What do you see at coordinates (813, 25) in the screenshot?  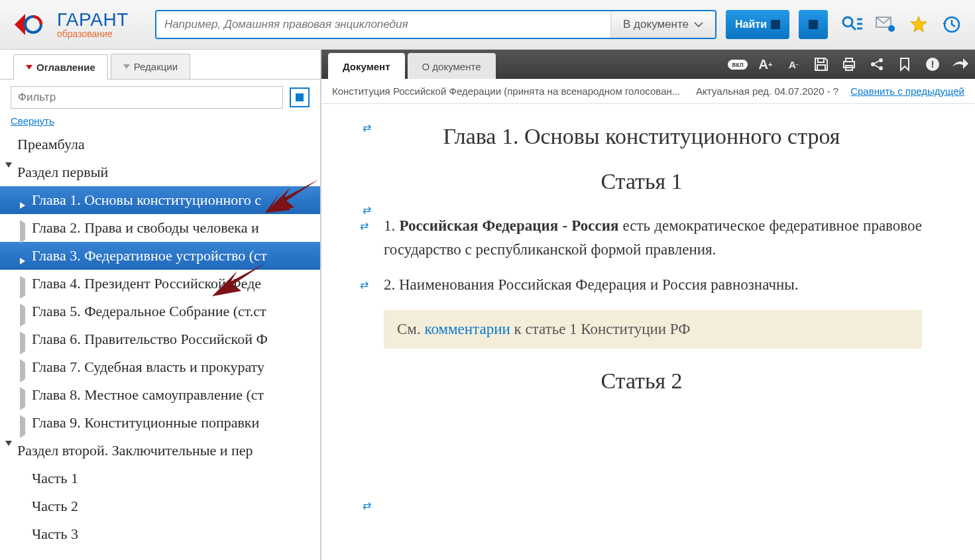 I see `upload-icon` at bounding box center [813, 25].